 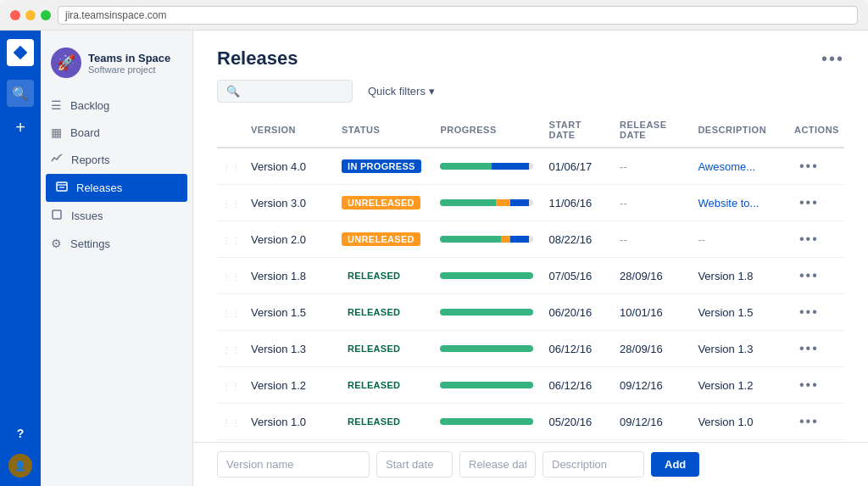 I want to click on version-cell: Version 4.0, so click(x=292, y=166).